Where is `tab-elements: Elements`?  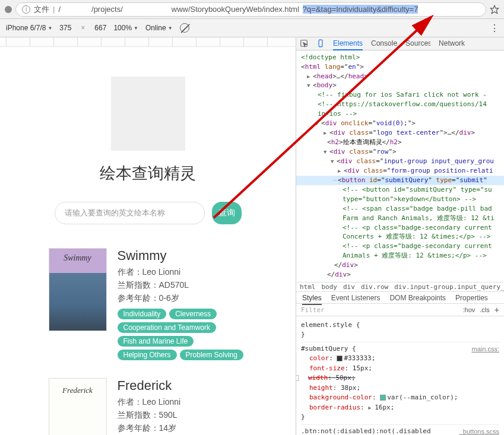
tab-elements: Elements is located at coordinates (348, 45).